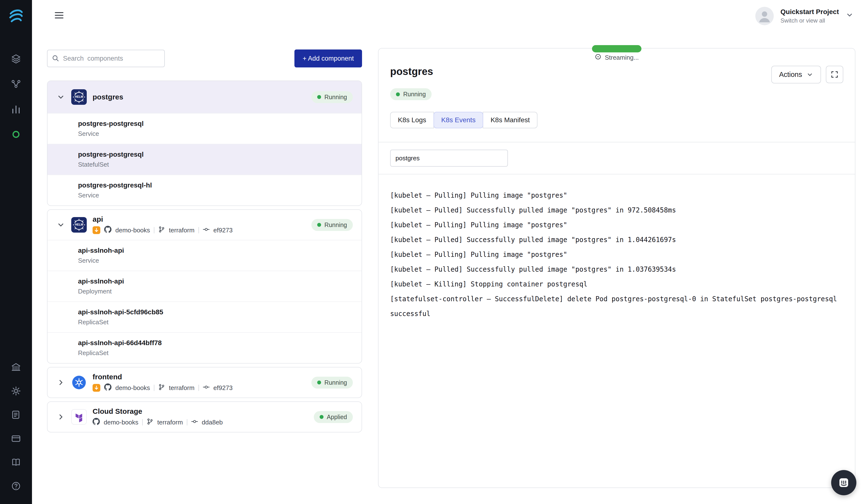 This screenshot has width=868, height=504. I want to click on component-header-postgres: HELM postgres Running, so click(205, 97).